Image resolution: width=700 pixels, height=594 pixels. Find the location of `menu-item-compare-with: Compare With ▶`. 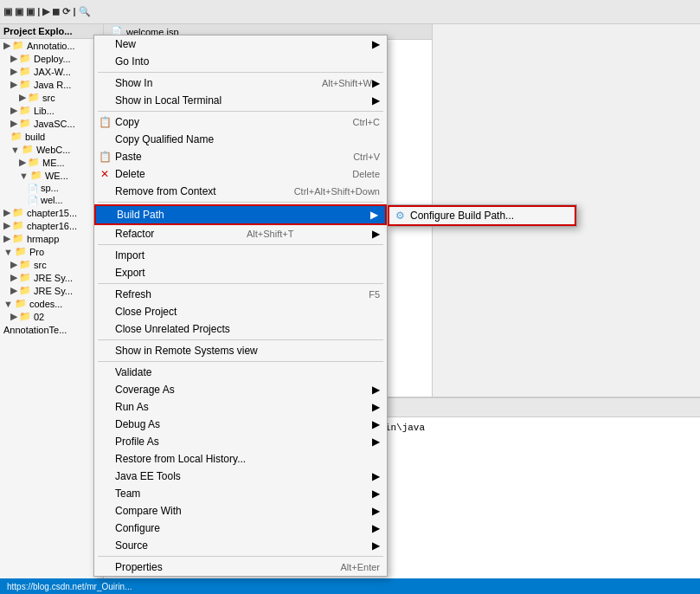

menu-item-compare-with: Compare With ▶ is located at coordinates (241, 511).